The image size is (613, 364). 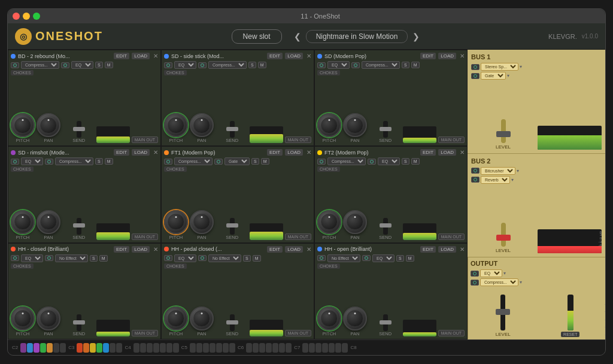 What do you see at coordinates (141, 152) in the screenshot?
I see `slot-4-load: LOAD` at bounding box center [141, 152].